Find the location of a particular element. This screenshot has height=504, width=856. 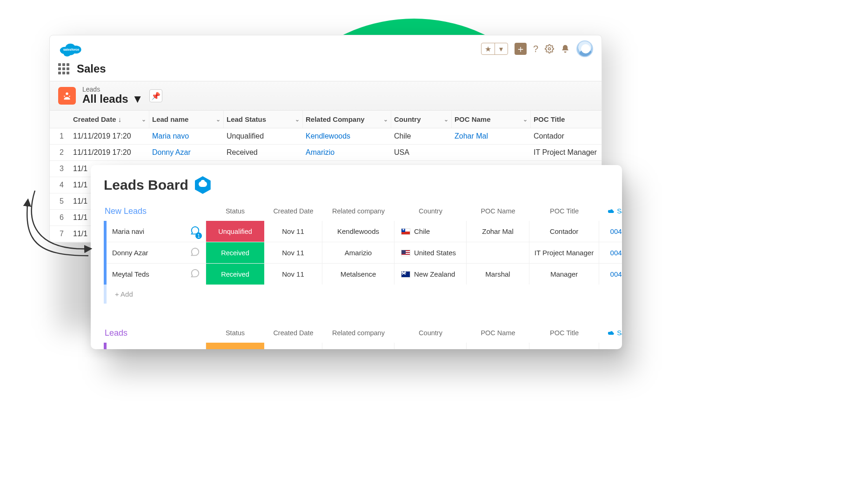

cell-lead-status: Received is located at coordinates (263, 153).